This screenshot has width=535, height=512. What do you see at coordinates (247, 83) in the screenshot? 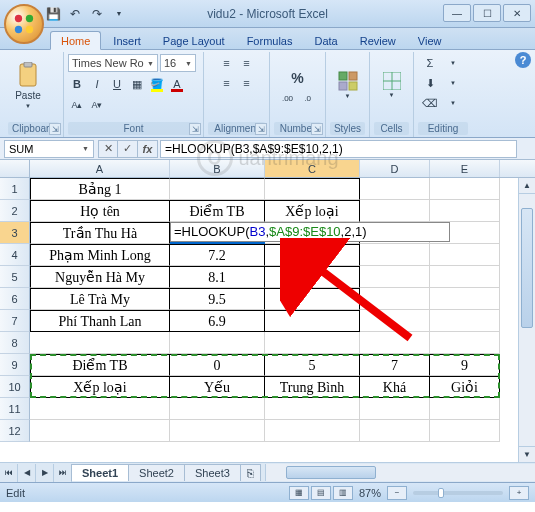
I see `align-center-button: ≡` at bounding box center [247, 83].